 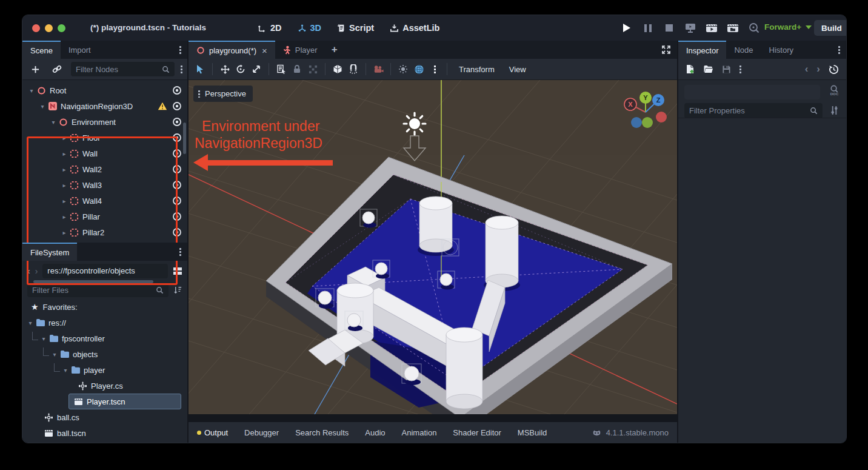 I want to click on file-row-objects: ▾ objects, so click(x=105, y=354).